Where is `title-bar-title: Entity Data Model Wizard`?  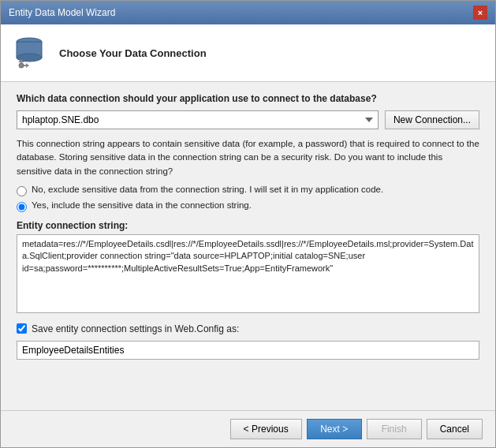 title-bar-title: Entity Data Model Wizard is located at coordinates (62, 13).